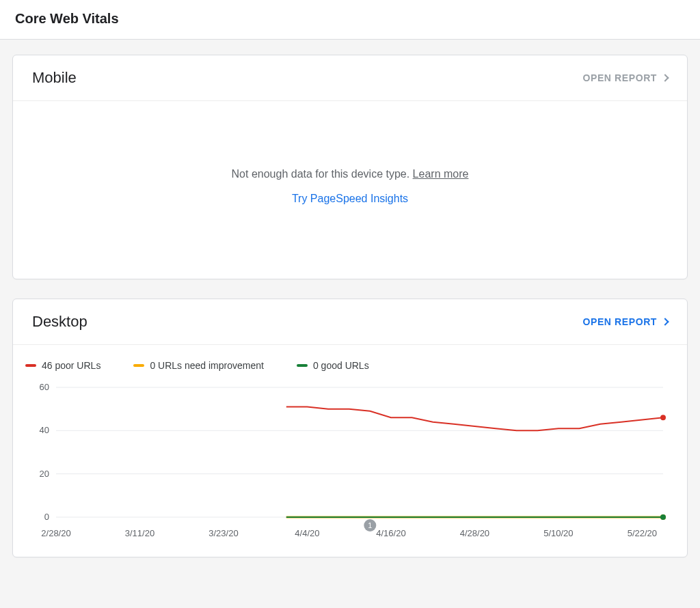 This screenshot has width=700, height=608. I want to click on legend-need: 0 URLs need improvement, so click(198, 365).